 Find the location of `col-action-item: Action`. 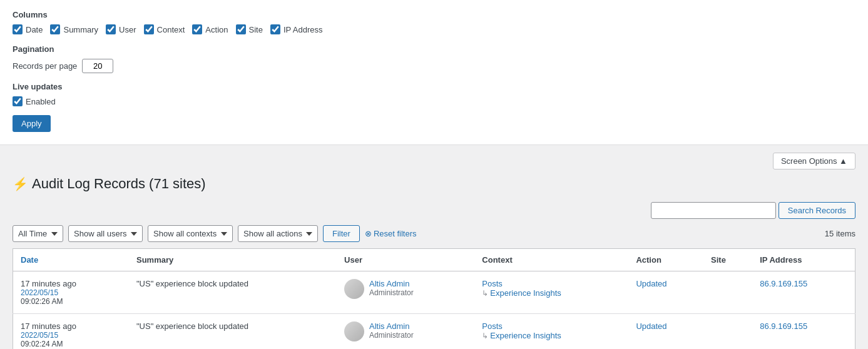

col-action-item: Action is located at coordinates (210, 29).